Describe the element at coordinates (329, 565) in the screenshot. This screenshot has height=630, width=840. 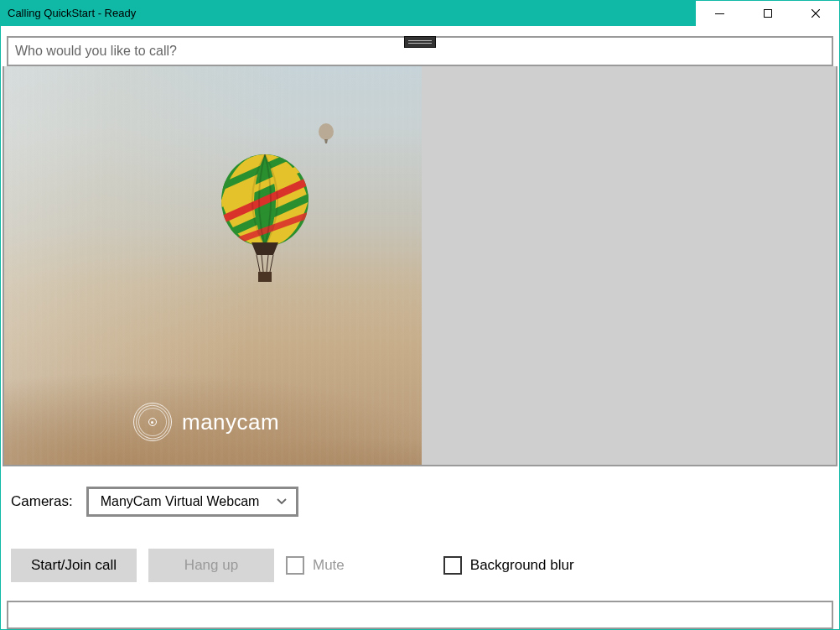
I see `mute-label: Mute` at that location.